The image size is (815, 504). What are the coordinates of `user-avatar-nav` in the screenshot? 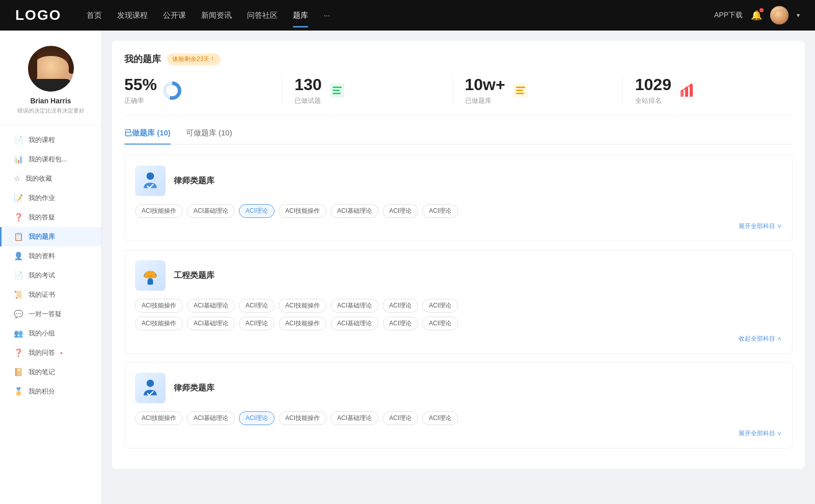 It's located at (779, 15).